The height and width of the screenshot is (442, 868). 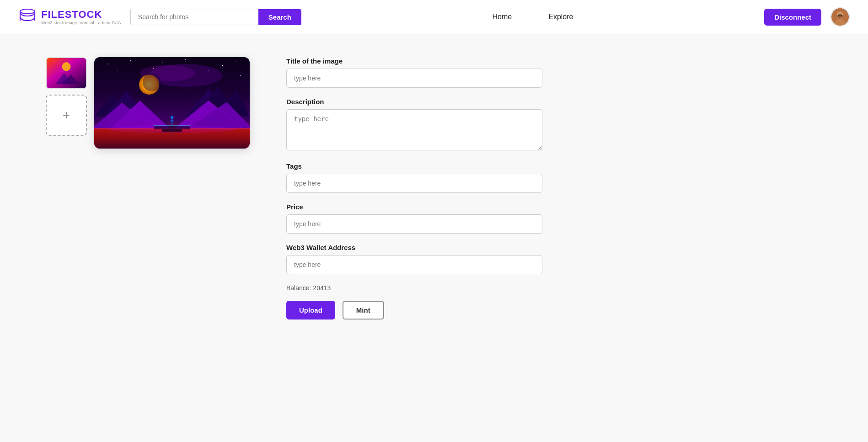 I want to click on disconnect-button: Disconnect, so click(x=793, y=17).